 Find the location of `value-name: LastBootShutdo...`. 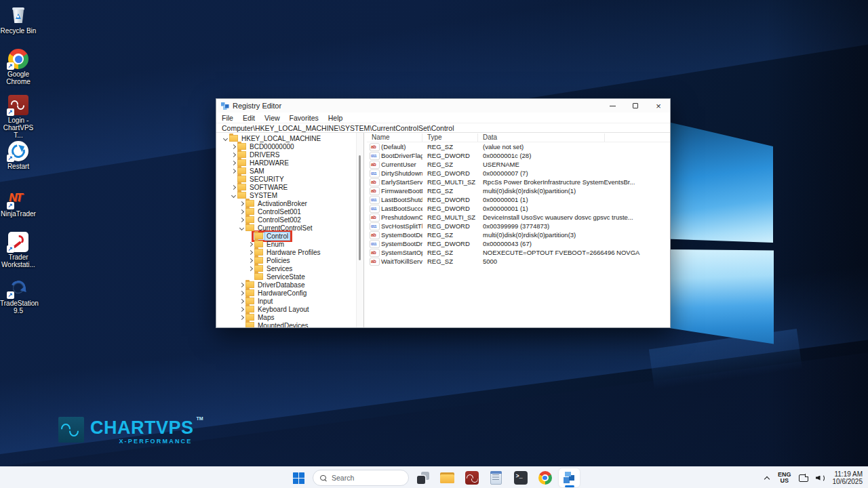

value-name: LastBootShutdo... is located at coordinates (401, 199).